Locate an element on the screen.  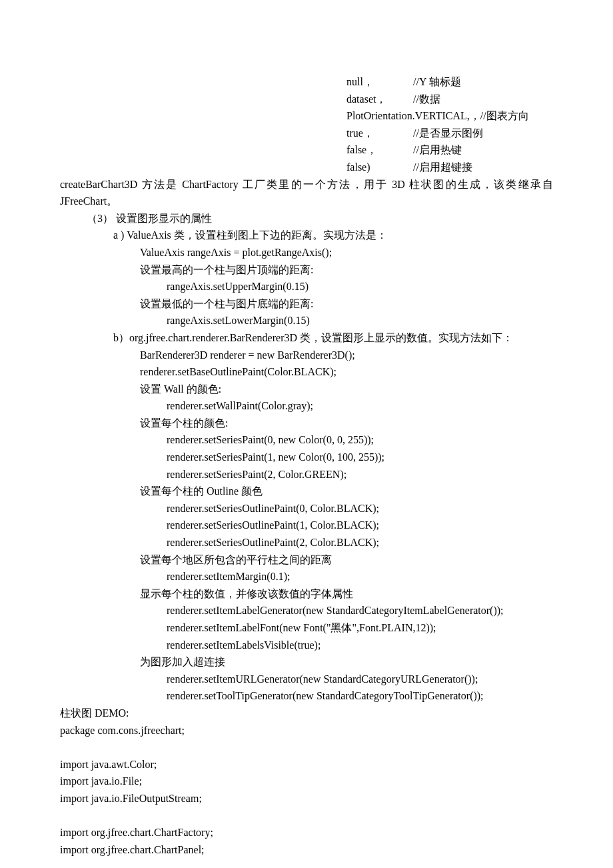
code-line: renderer.setToolTipGenerator(new Standar… is located at coordinates (306, 696).